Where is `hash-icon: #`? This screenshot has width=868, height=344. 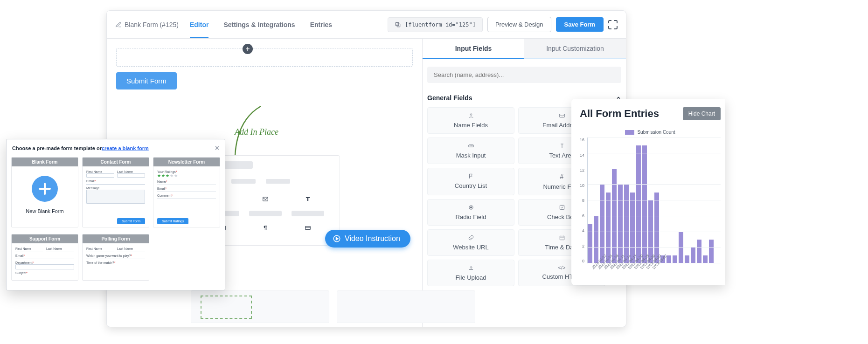 hash-icon: # is located at coordinates (562, 177).